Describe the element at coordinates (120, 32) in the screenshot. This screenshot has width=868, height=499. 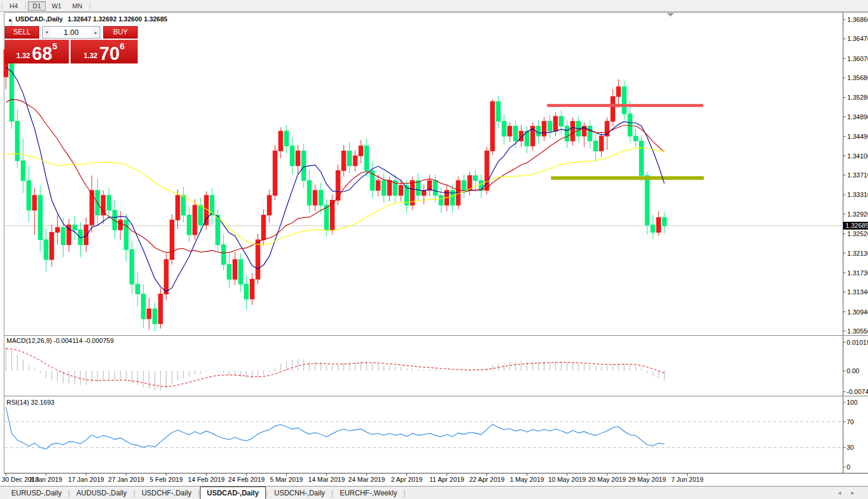
I see `buy-button: BUY` at that location.